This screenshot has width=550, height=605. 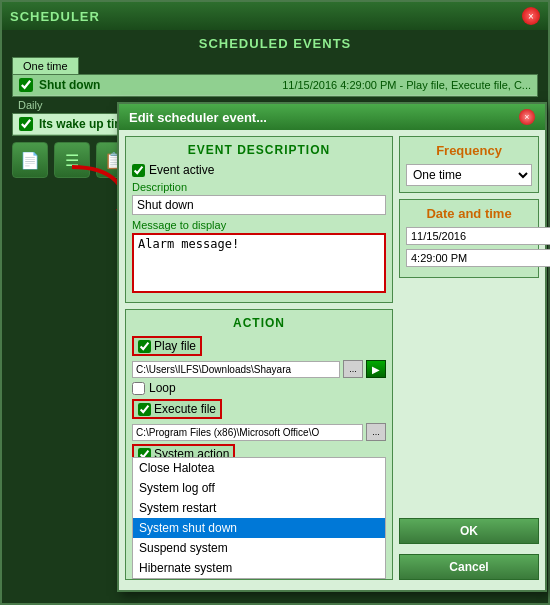 What do you see at coordinates (340, 85) in the screenshot?
I see `event-details: 11/15/2016 4:29:00 PM - Play file, Execu…` at bounding box center [340, 85].